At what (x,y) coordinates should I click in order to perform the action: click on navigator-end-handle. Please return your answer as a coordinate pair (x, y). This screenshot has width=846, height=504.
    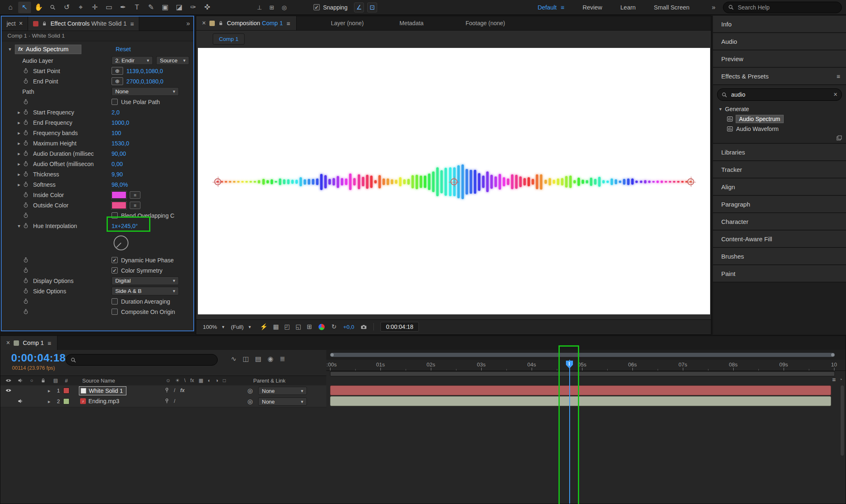
    Looking at the image, I should click on (833, 355).